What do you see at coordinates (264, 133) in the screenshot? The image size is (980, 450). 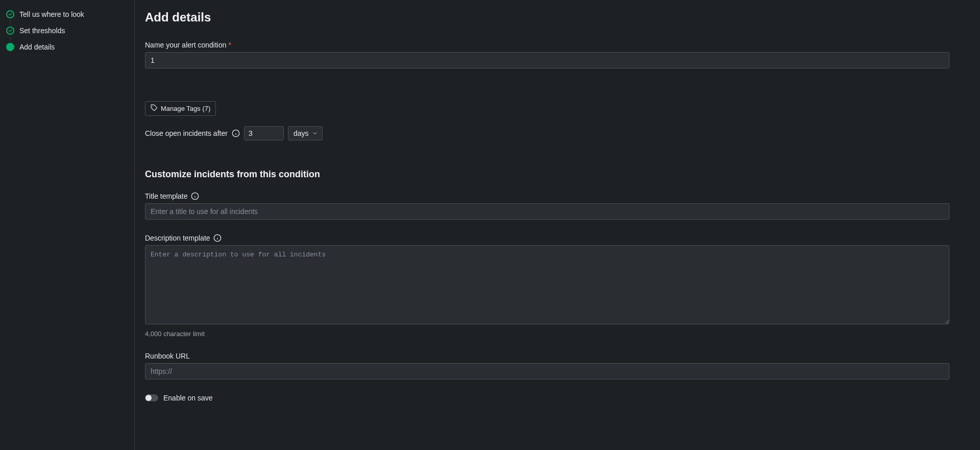 I see `close-incidents-value-input` at bounding box center [264, 133].